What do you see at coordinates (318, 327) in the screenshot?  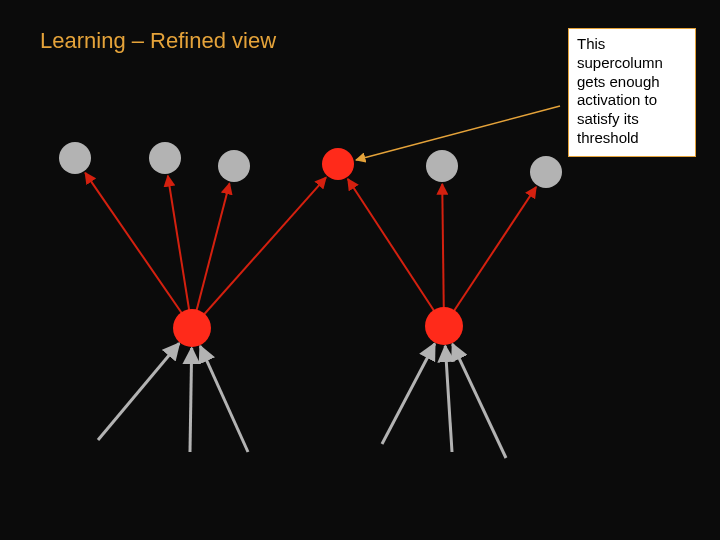 I see `middle-nodes-group` at bounding box center [318, 327].